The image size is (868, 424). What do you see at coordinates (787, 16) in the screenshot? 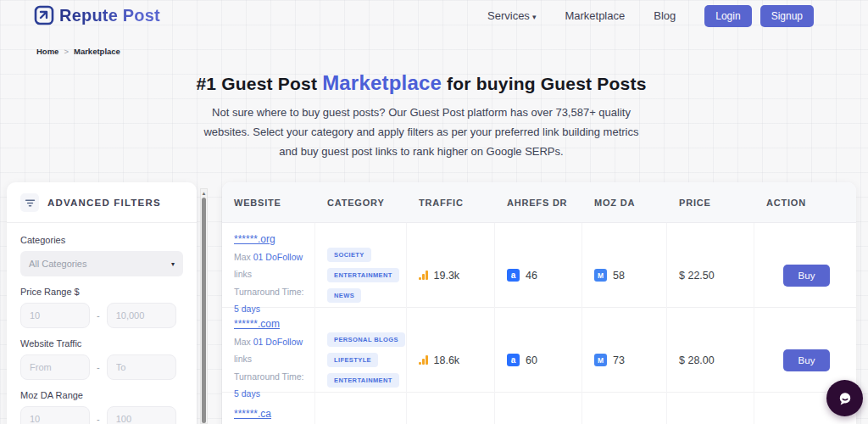
I see `signup-button: Signup` at bounding box center [787, 16].